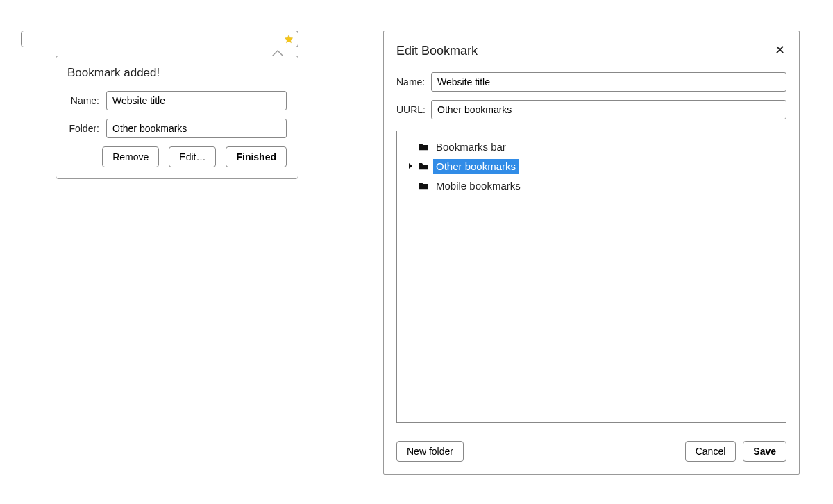 The image size is (833, 504). I want to click on dialog-url-label: UURL:, so click(414, 110).